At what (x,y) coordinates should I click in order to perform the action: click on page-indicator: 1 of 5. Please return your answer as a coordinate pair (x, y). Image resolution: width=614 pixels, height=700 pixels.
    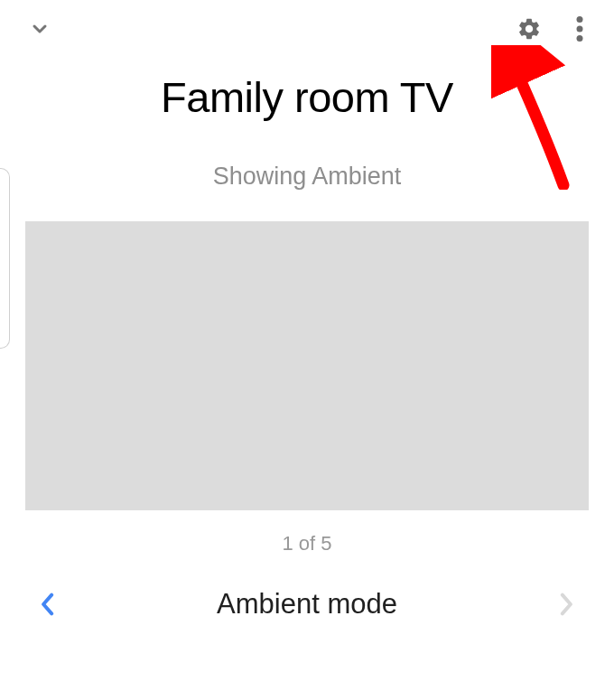
    Looking at the image, I should click on (307, 544).